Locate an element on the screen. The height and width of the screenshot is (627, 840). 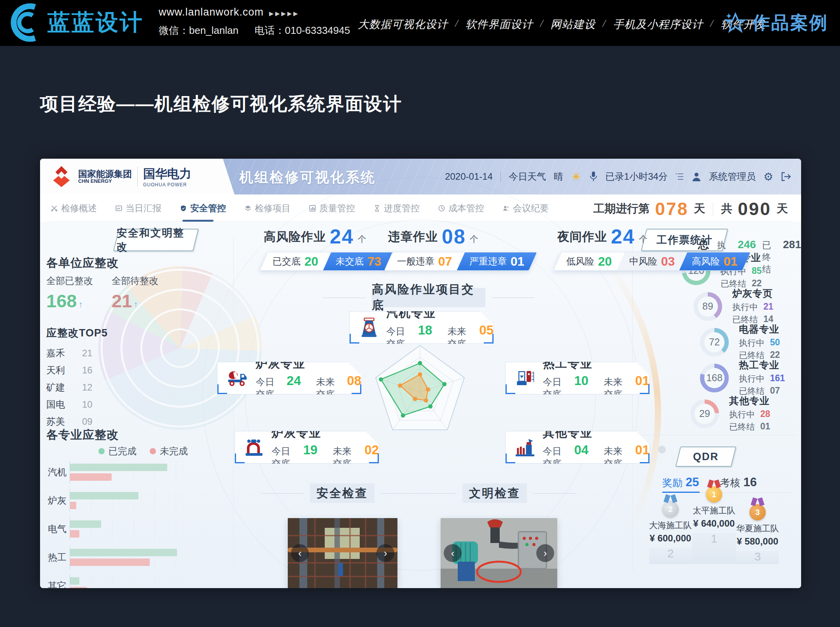
donut-chart: 29 is located at coordinates (705, 414).